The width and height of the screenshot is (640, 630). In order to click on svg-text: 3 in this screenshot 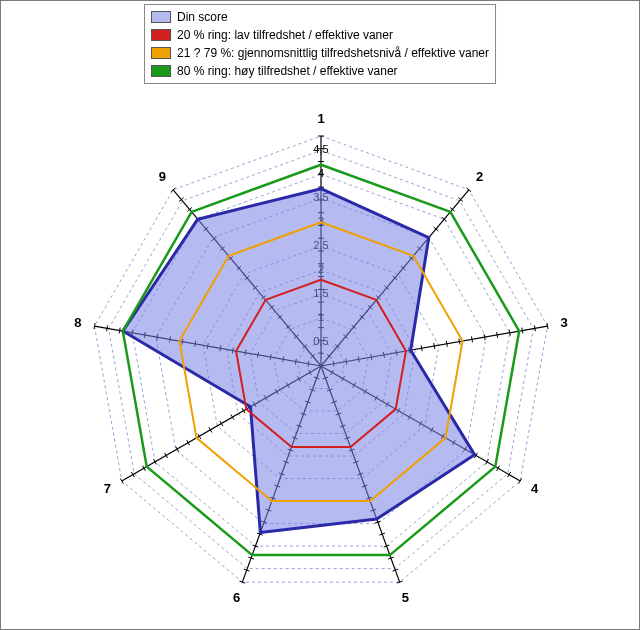, I will do `click(564, 322)`.